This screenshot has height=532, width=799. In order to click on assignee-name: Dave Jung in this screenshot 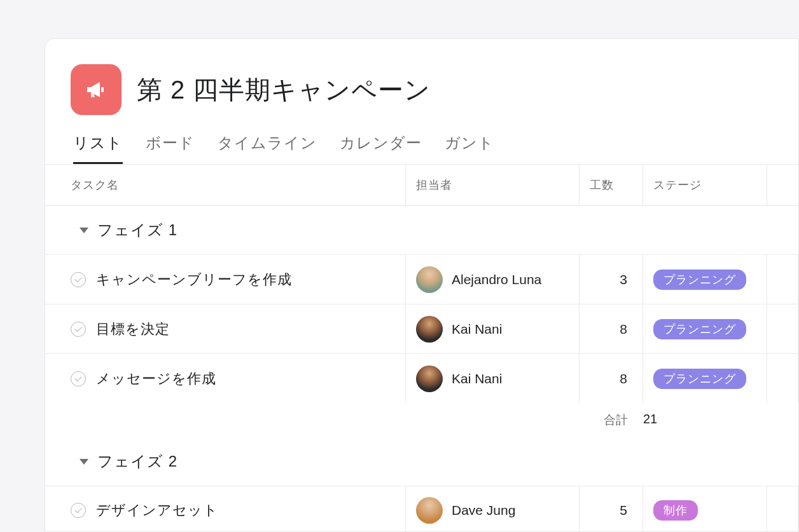, I will do `click(483, 510)`.